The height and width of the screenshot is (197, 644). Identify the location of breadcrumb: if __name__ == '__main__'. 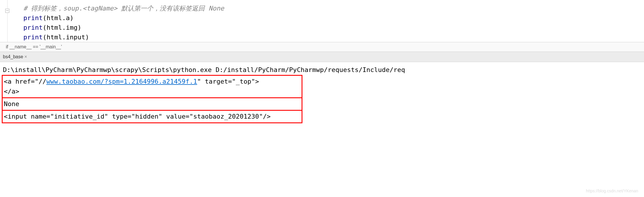
(322, 47).